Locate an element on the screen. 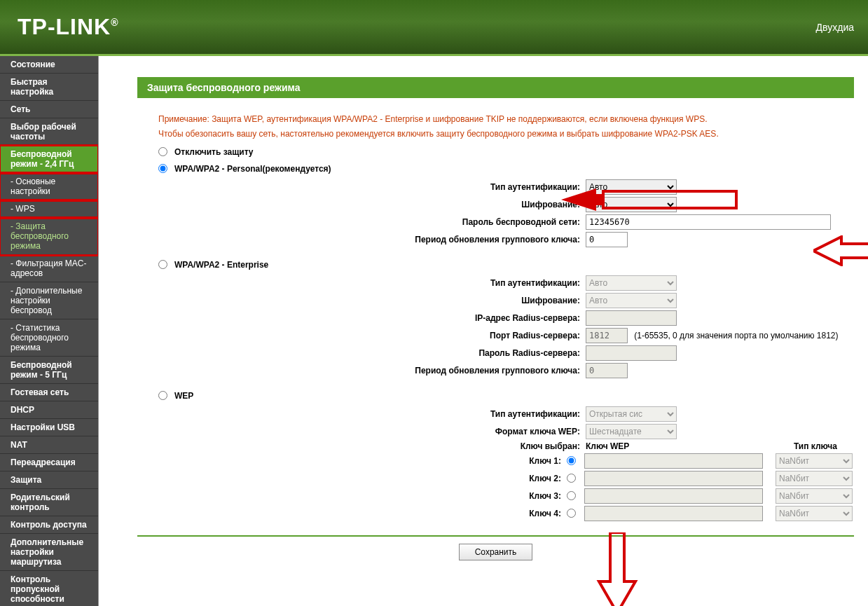 The height and width of the screenshot is (606, 868). radio-wpa-enterprise is located at coordinates (163, 265).